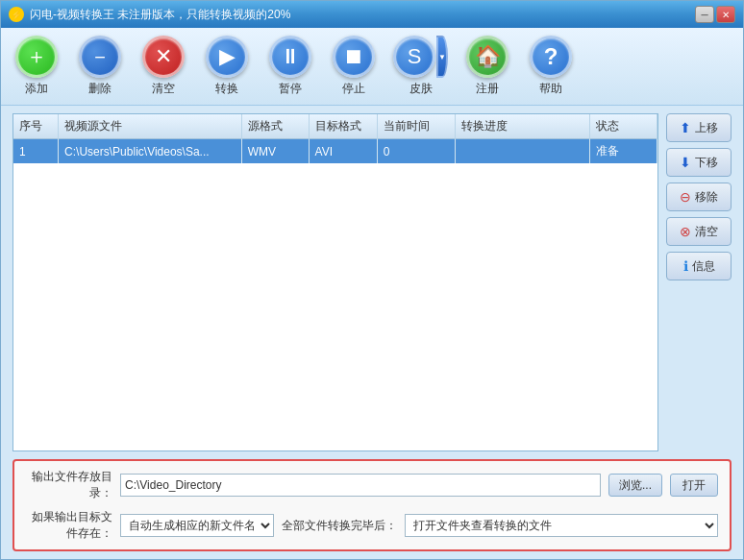 This screenshot has height=560, width=744. What do you see at coordinates (694, 485) in the screenshot?
I see `open-button: 打开` at bounding box center [694, 485].